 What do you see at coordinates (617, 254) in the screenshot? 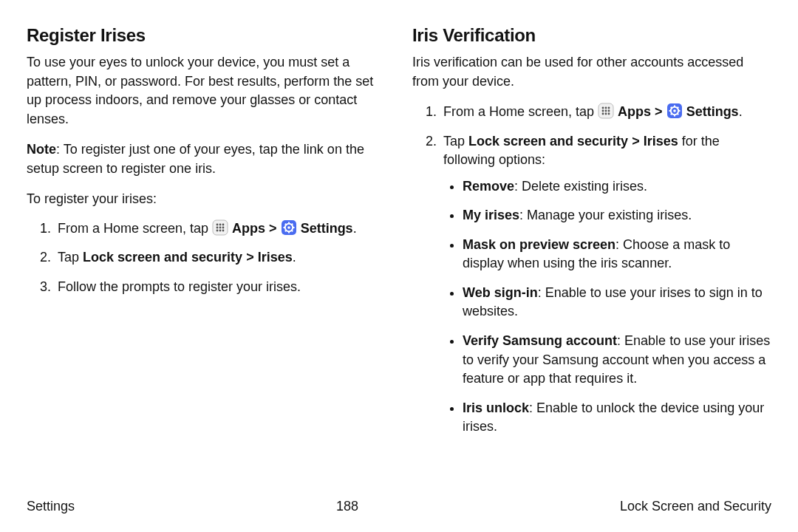
I see `list-item: Mask on preview screen: Choose a mask to…` at bounding box center [617, 254].